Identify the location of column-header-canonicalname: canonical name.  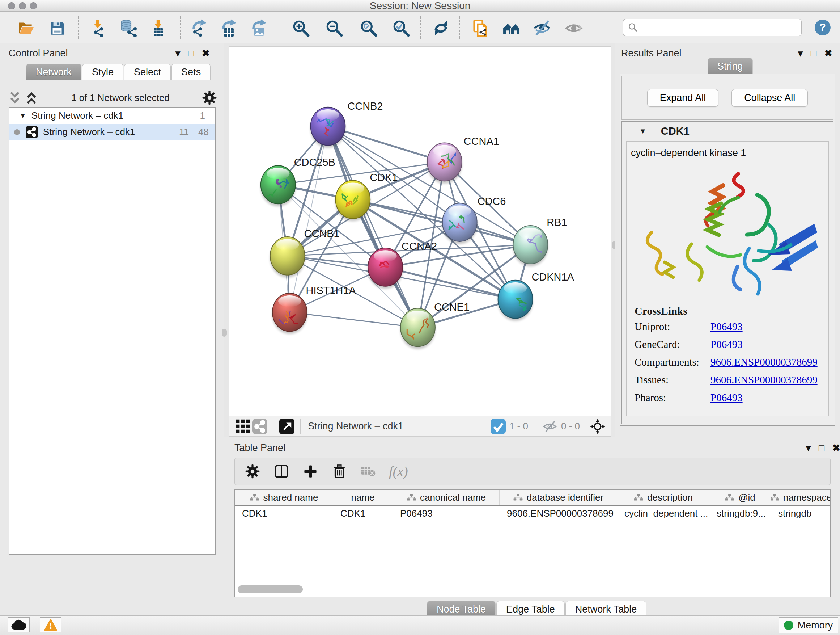
(447, 497).